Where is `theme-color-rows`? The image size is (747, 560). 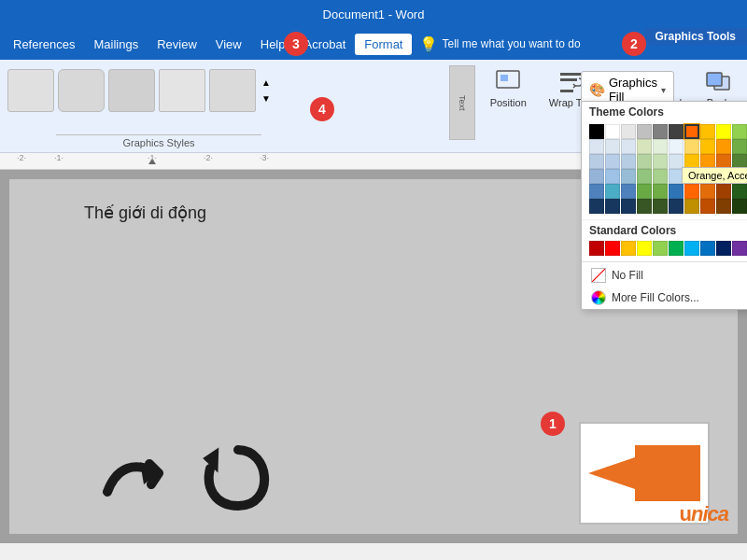 theme-color-rows is located at coordinates (669, 169).